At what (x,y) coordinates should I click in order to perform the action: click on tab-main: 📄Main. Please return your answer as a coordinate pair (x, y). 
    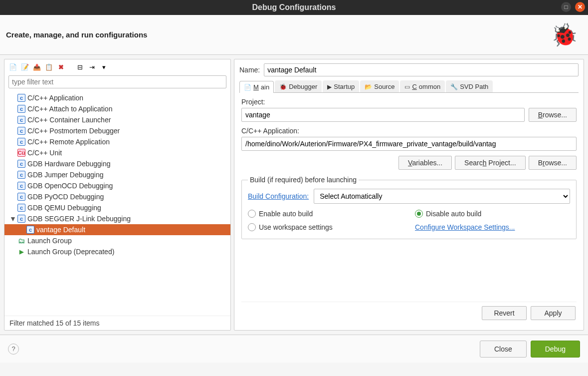
    Looking at the image, I should click on (256, 87).